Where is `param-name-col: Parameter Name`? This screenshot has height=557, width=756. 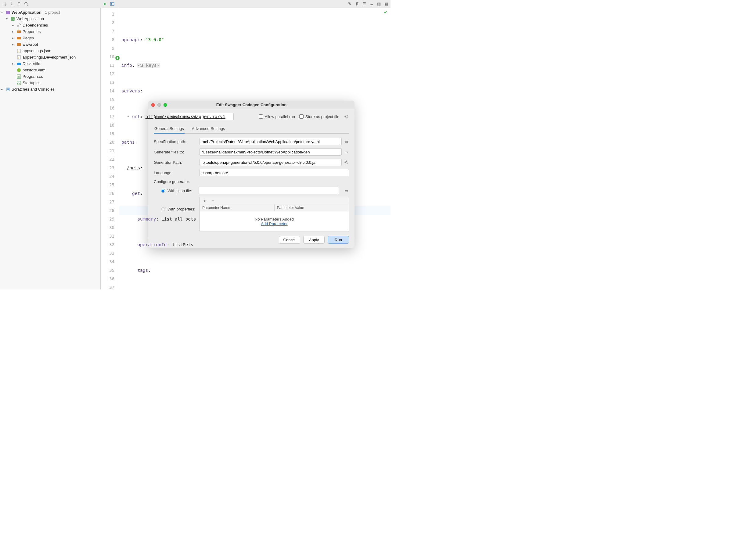 param-name-col: Parameter Name is located at coordinates (237, 208).